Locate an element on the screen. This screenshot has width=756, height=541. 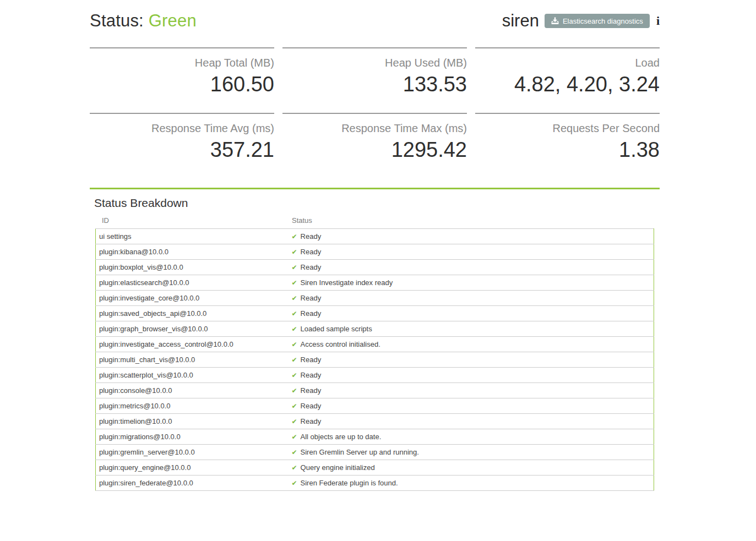
brand-logo: siren is located at coordinates (521, 21).